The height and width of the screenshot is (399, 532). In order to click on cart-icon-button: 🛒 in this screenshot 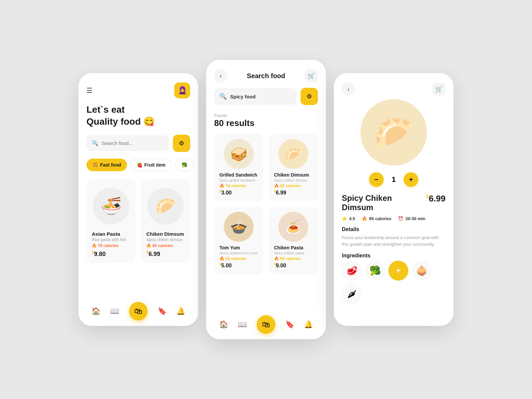, I will do `click(311, 76)`.